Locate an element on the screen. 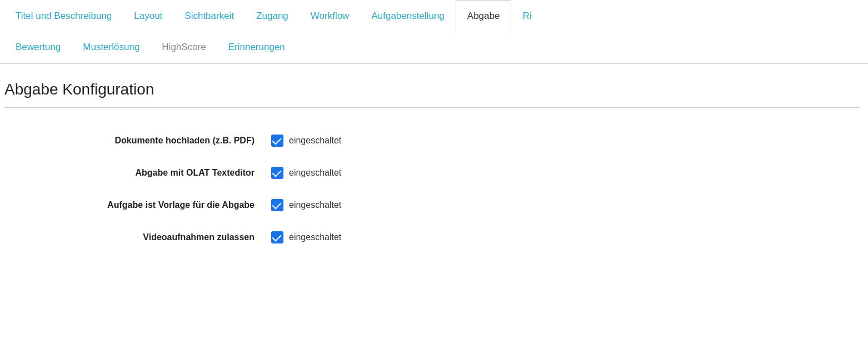 This screenshot has width=868, height=358. config-label-texteditor: Abgabe mit OLAT Texteditor is located at coordinates (138, 173).